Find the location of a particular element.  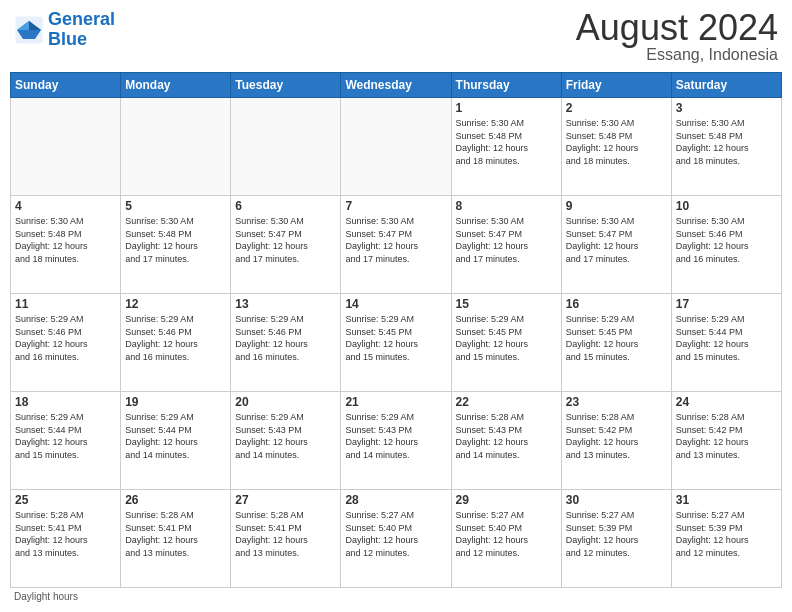

calendar-cell: 21Sunrise: 5:29 AMSunset: 5:43 PMDayligh… is located at coordinates (396, 441).